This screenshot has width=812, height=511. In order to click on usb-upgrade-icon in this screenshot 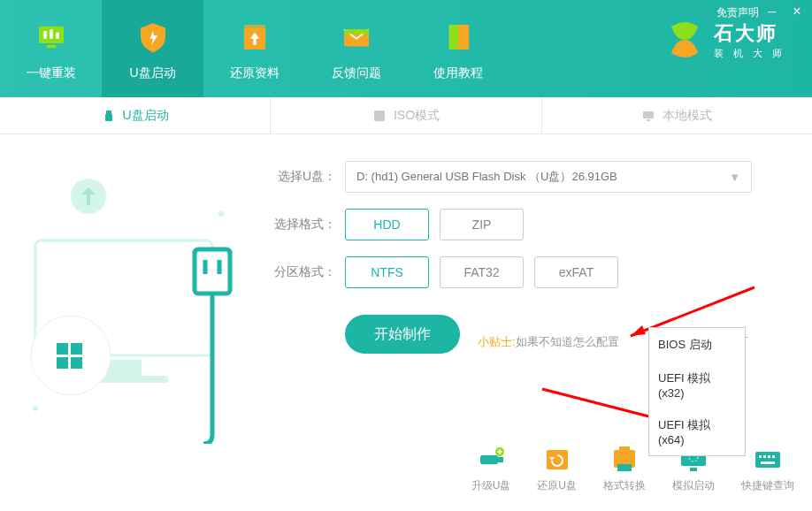, I will do `click(491, 459)`.